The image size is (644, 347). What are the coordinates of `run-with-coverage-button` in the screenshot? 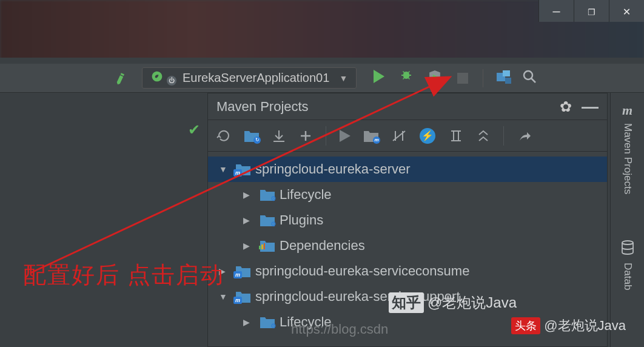 It's located at (435, 78).